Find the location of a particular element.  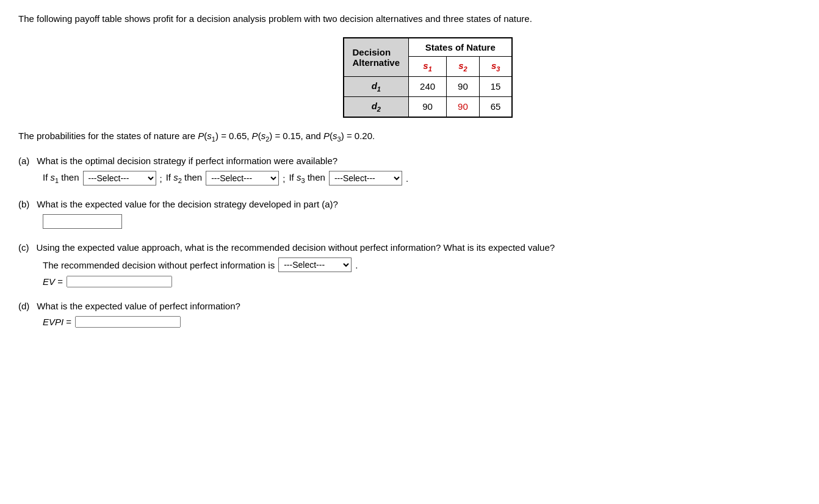

table-row: d2 90 90 65 is located at coordinates (428, 107).